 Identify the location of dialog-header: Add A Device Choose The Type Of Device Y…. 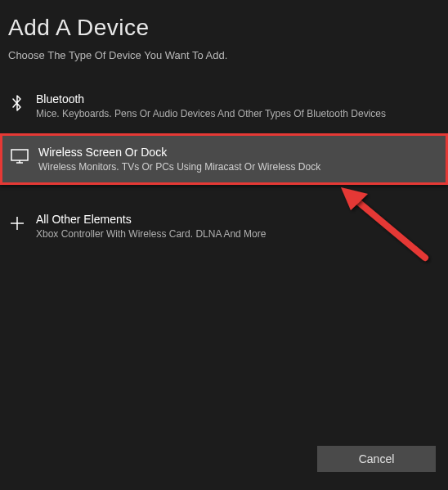
(224, 34).